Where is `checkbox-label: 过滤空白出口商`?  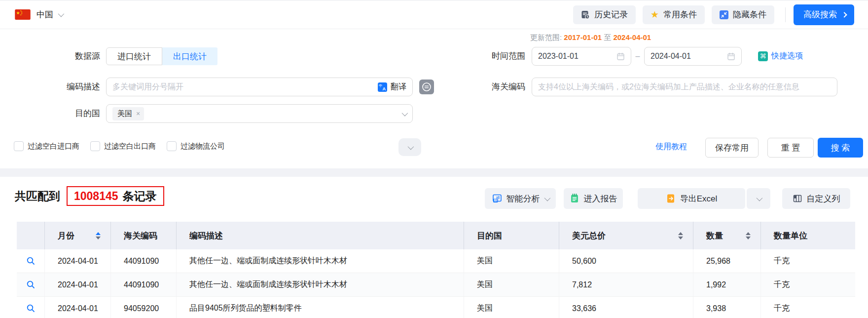 checkbox-label: 过滤空白出口商 is located at coordinates (130, 146).